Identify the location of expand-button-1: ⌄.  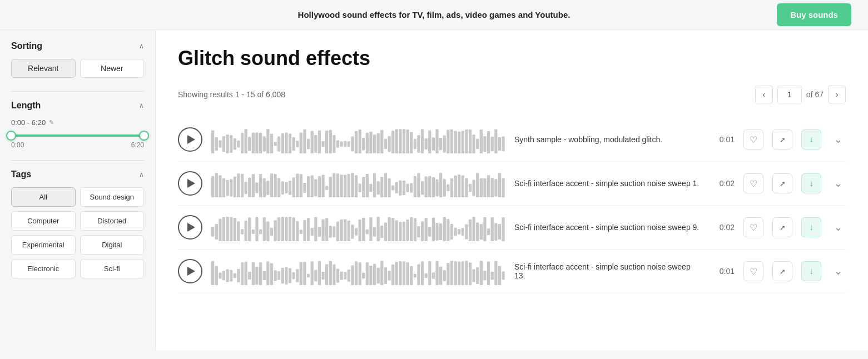
(838, 183).